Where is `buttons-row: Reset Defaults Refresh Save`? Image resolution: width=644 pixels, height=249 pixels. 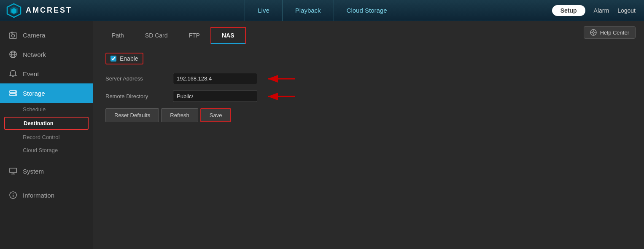 buttons-row: Reset Defaults Refresh Save is located at coordinates (369, 115).